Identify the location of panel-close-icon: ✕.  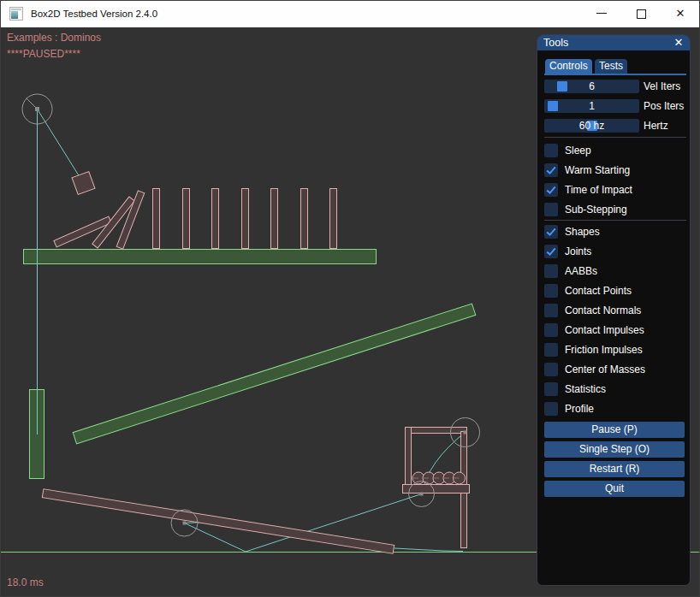
(679, 43).